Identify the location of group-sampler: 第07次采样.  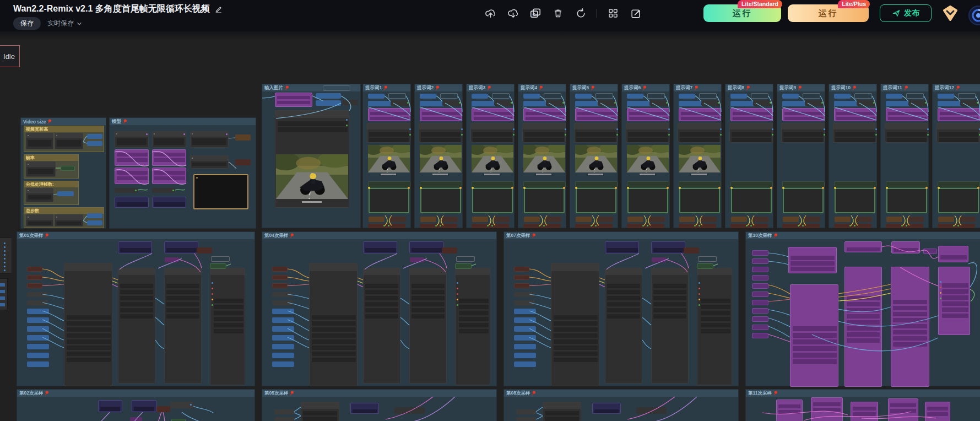
(621, 309).